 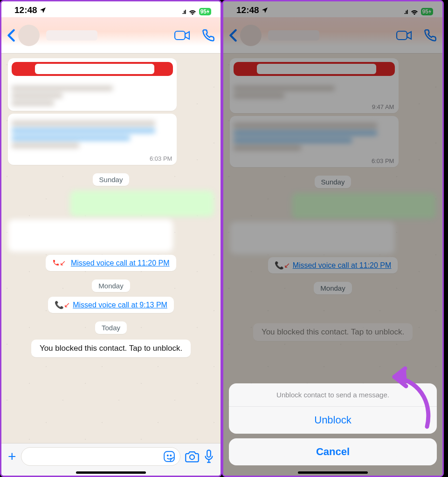 I want to click on nav-bar, so click(x=111, y=35).